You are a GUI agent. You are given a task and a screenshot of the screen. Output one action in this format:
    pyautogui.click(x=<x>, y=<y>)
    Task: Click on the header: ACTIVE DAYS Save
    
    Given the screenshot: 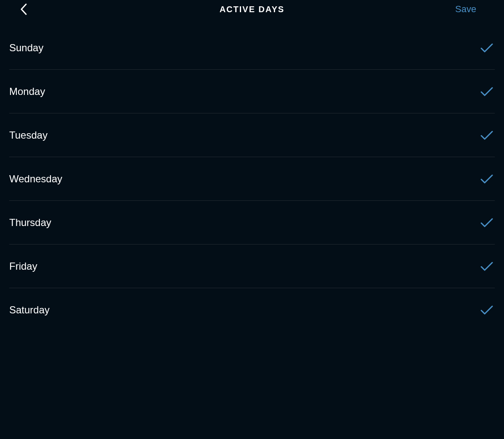 What is the action you would take?
    pyautogui.click(x=252, y=9)
    